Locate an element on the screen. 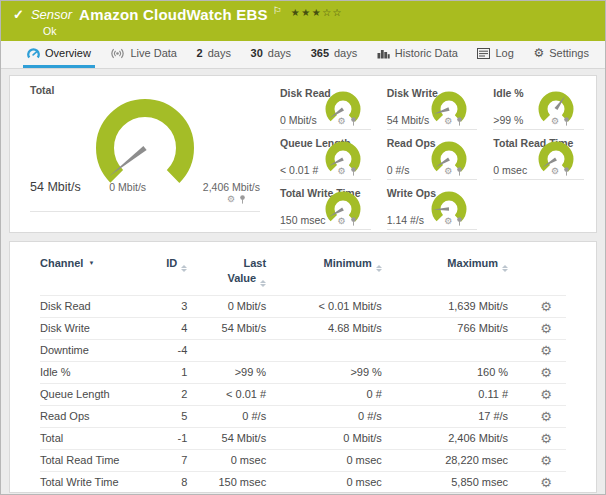  cell-max: 2,406 Mbit/s is located at coordinates (445, 438).